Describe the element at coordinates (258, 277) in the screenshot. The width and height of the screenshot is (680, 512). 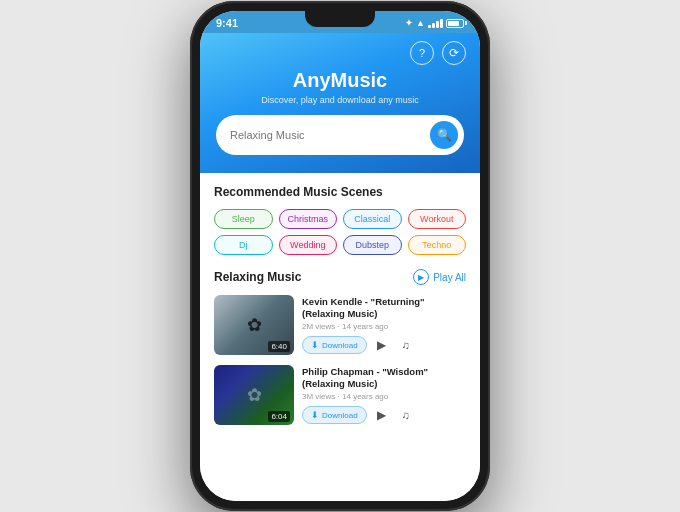
I see `music-list-title: Relaxing Music` at that location.